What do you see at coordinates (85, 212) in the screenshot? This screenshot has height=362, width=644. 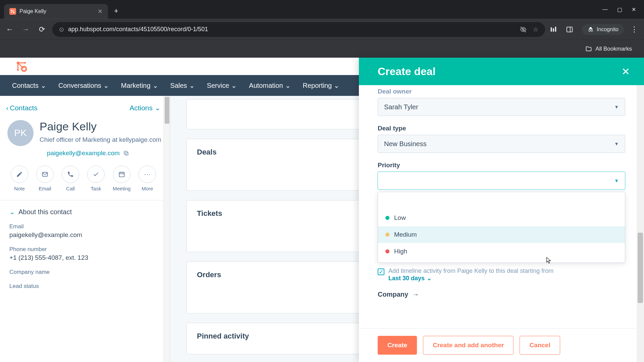 I see `about-section-toggle: ⌄ About this contact` at bounding box center [85, 212].